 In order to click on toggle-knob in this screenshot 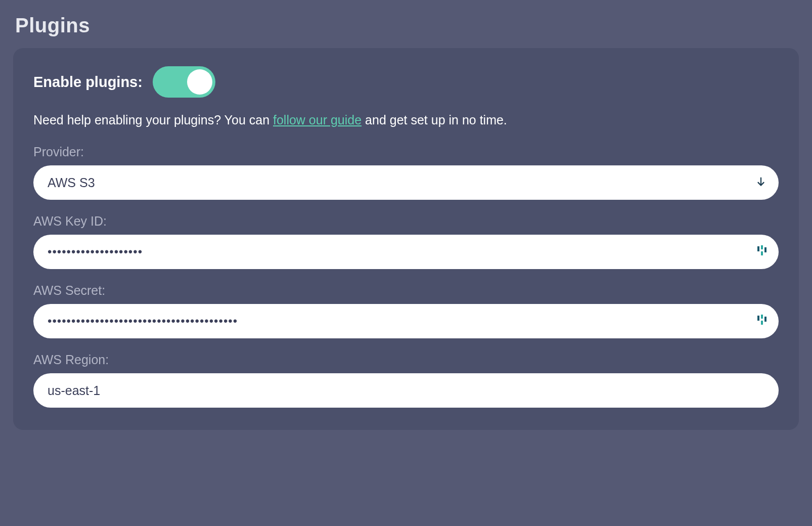, I will do `click(200, 82)`.